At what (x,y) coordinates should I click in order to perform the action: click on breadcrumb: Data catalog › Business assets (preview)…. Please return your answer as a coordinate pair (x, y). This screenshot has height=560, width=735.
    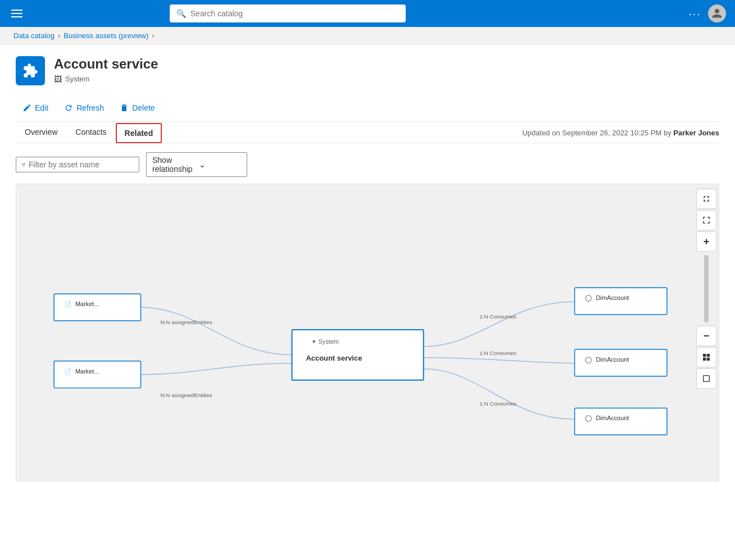
    Looking at the image, I should click on (368, 36).